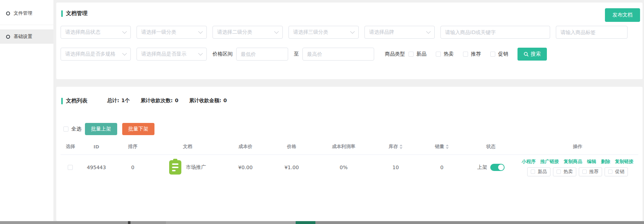  Describe the element at coordinates (223, 54) in the screenshot. I see `price-range-label: 价格区间` at that location.